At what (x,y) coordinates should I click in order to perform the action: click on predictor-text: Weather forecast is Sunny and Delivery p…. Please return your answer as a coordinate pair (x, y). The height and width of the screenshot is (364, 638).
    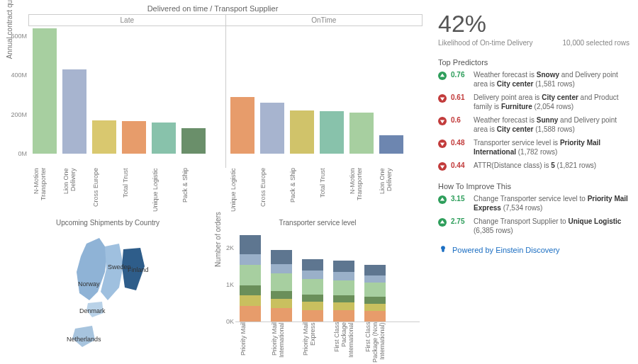
    Looking at the image, I should click on (552, 125).